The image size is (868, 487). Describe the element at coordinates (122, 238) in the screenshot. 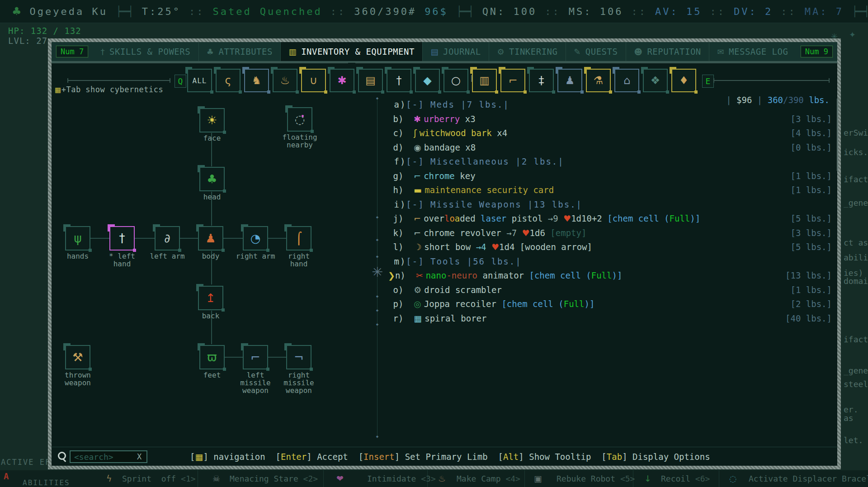

I see `slot-left-hand: †` at that location.